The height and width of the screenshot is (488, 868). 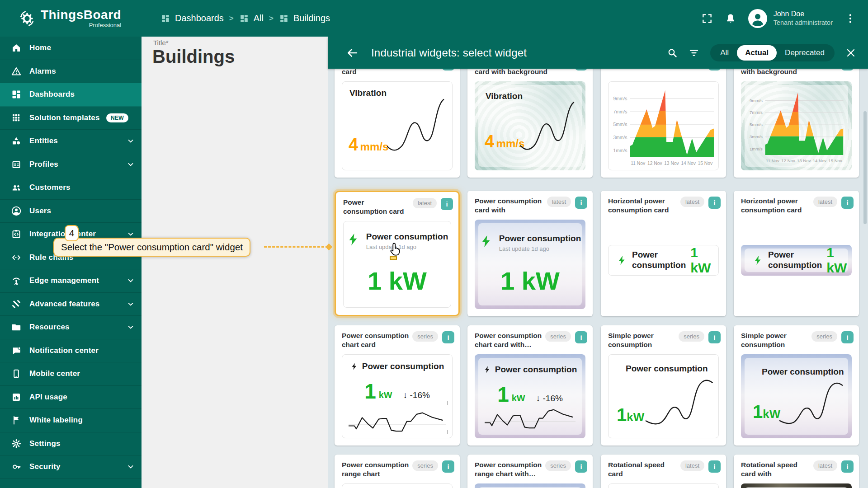 What do you see at coordinates (865, 168) in the screenshot?
I see `scrollbar-thumb` at bounding box center [865, 168].